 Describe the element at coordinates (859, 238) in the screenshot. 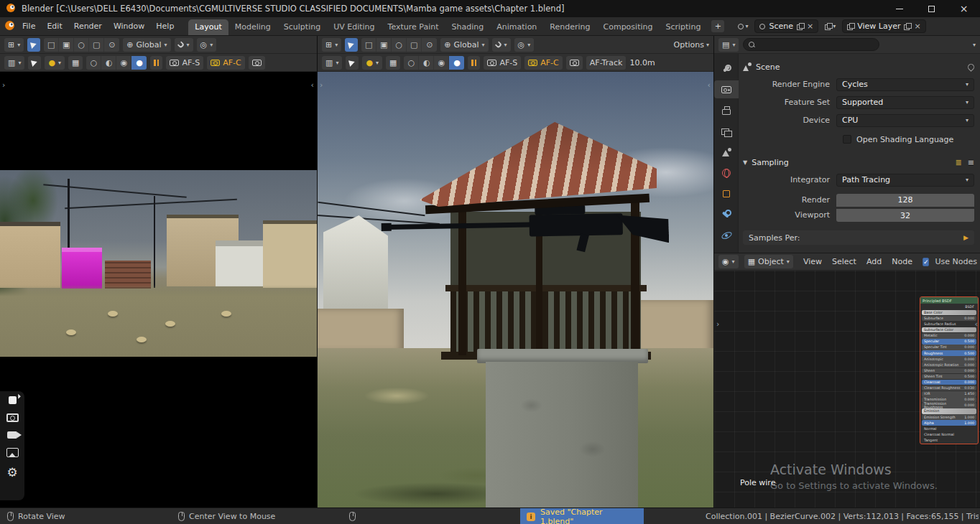

I see `samples-per-subpanel: Samples Per: ▶` at that location.